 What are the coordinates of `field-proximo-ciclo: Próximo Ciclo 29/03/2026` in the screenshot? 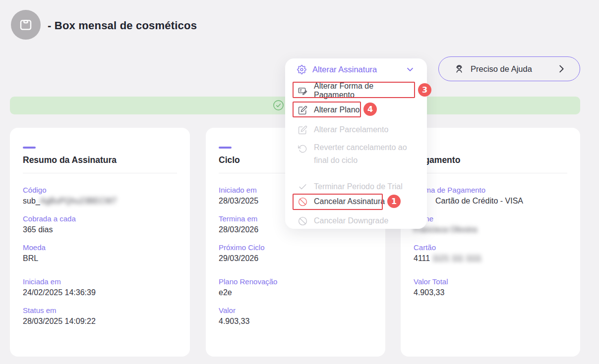 It's located at (296, 253).